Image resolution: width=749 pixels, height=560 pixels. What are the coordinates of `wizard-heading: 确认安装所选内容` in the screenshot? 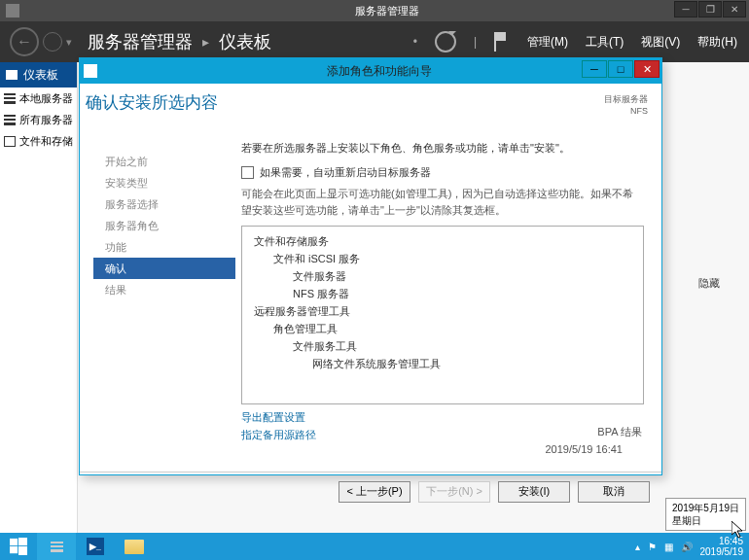 It's located at (371, 101).